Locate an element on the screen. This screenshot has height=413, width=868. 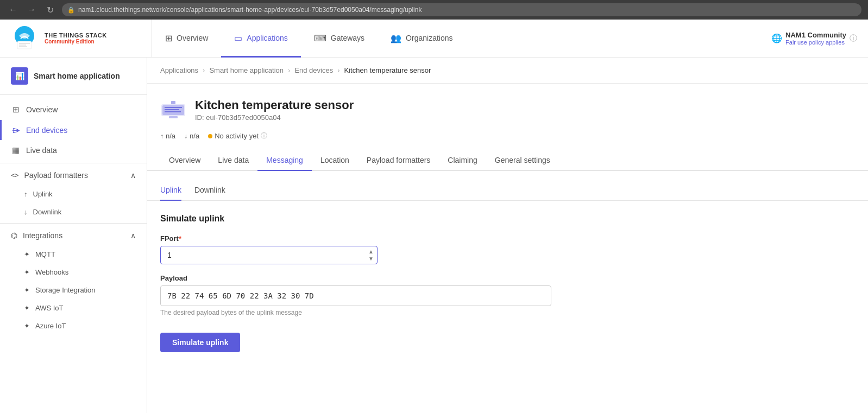
device-tabs: Overview Live data Messaging Location Pa… is located at coordinates (507, 160).